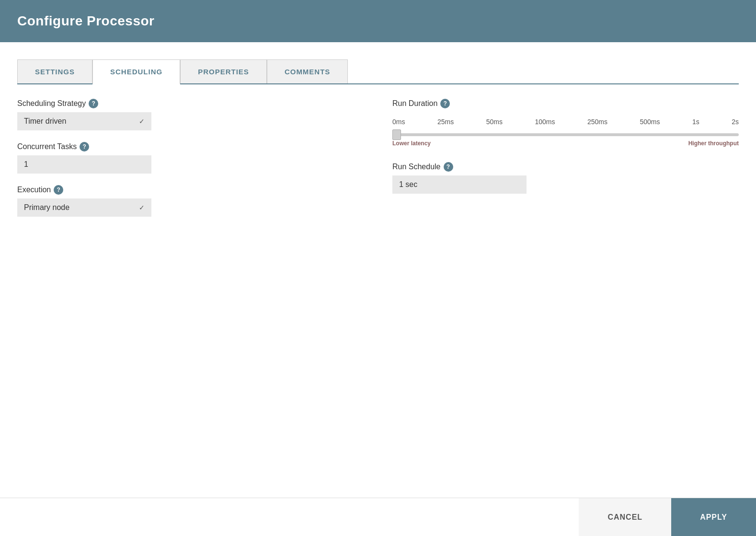  Describe the element at coordinates (142, 208) in the screenshot. I see `execution-chevron-icon: ✓` at that location.